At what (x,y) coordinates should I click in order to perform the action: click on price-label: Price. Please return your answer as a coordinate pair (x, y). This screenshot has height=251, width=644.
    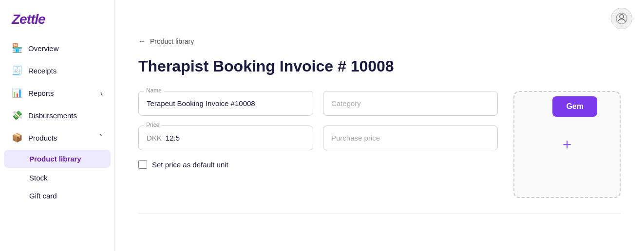
    Looking at the image, I should click on (153, 125).